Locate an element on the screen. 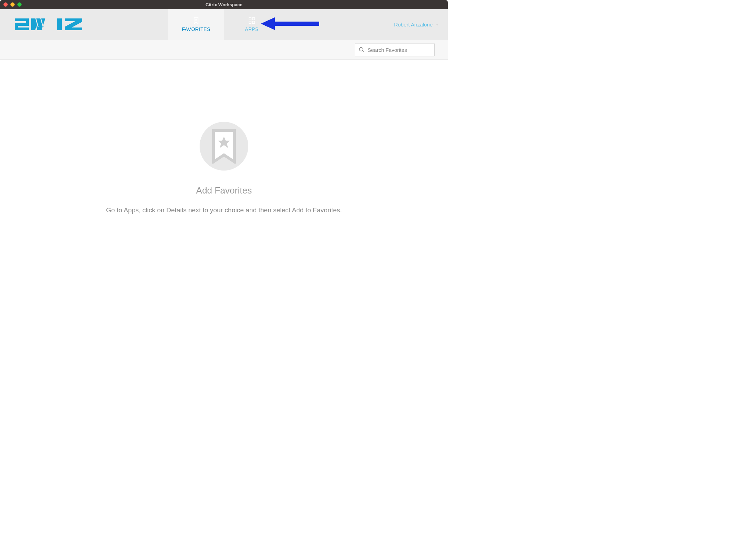 The height and width of the screenshot is (552, 756). search-icon is located at coordinates (362, 50).